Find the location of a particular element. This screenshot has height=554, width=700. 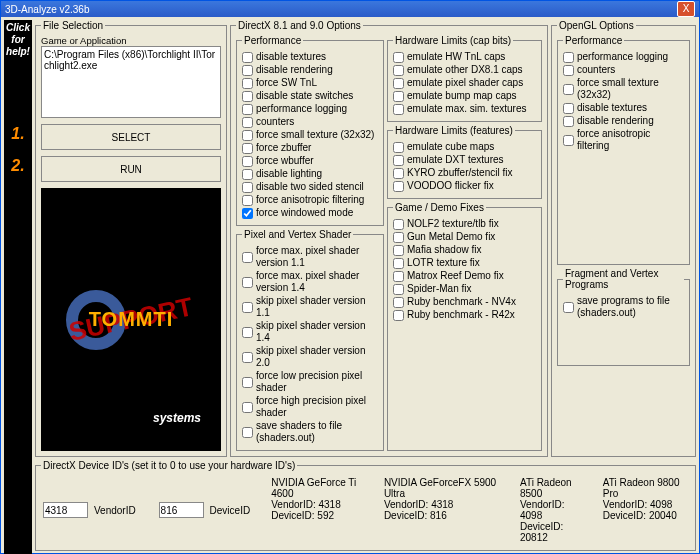

device-id-input is located at coordinates (182, 510).